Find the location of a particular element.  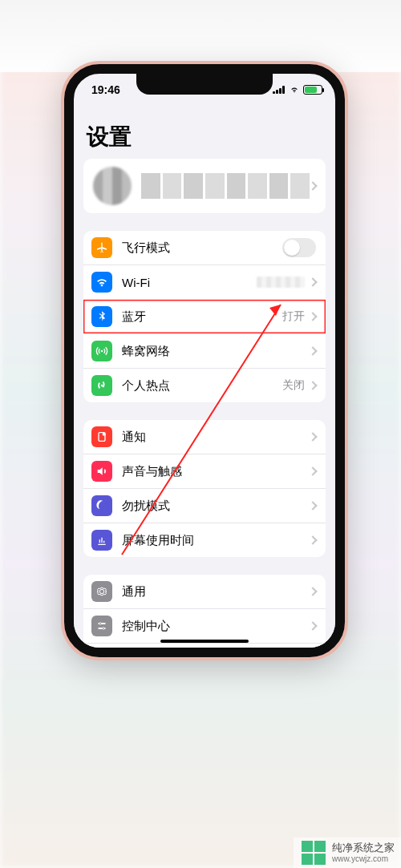

settings-group: 通用控制中心AA显示与亮度辅助功能 is located at coordinates (205, 611).